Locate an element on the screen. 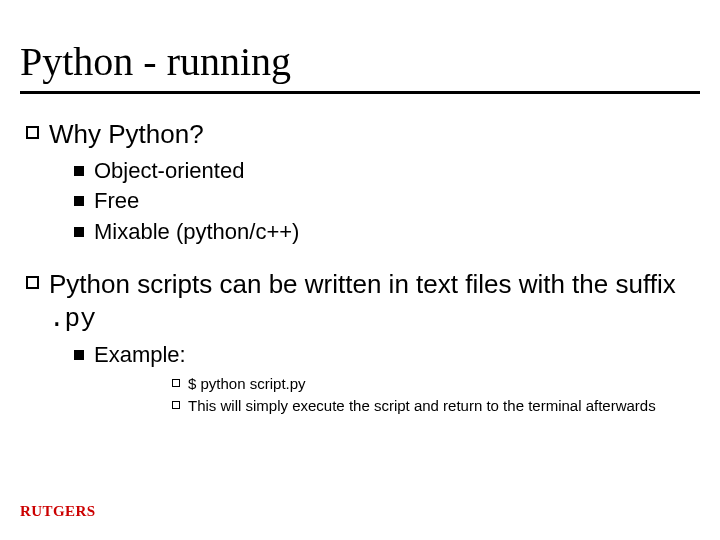  bullet-text: Python scripts can be written in text fi… is located at coordinates (374, 302).